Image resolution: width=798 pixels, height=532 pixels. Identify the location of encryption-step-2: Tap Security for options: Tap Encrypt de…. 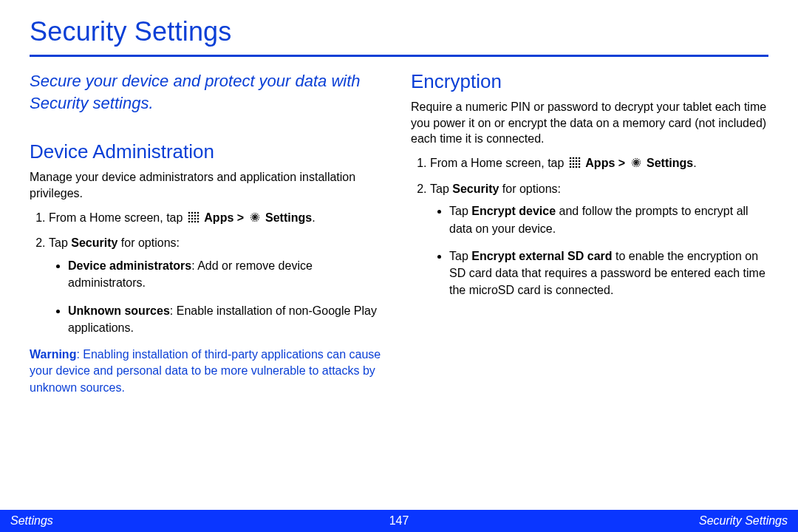
(599, 239).